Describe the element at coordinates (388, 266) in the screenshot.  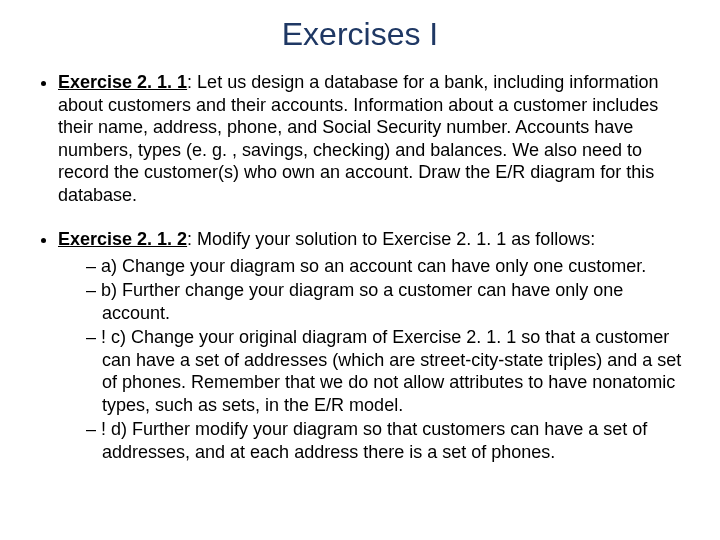
I see `exercise-2-sub-a: a) Change your diagram so an account can…` at that location.